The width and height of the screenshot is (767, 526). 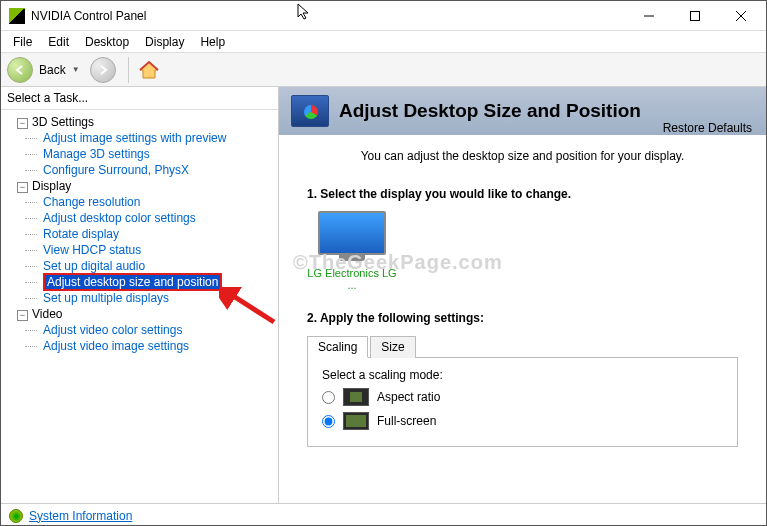 I want to click on system-information-link: System Information, so click(x=80, y=516).